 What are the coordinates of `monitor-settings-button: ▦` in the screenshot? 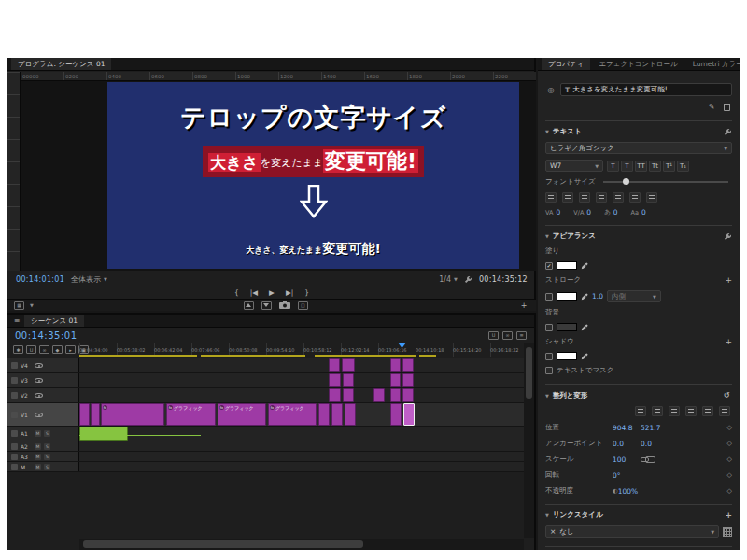 It's located at (19, 306).